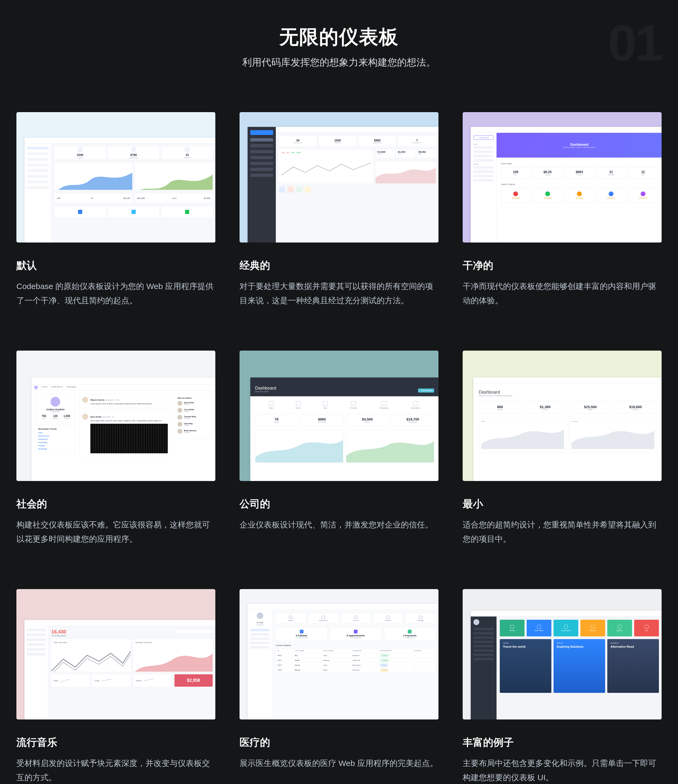 Image resolution: width=678 pixels, height=784 pixels. I want to click on tile: Solve Week, so click(539, 628).